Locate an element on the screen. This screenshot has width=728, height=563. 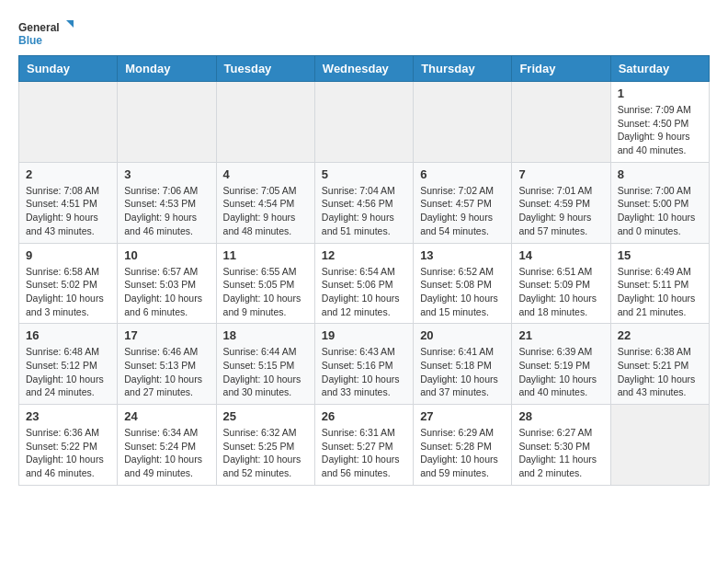
day-number: 13 is located at coordinates (462, 256).